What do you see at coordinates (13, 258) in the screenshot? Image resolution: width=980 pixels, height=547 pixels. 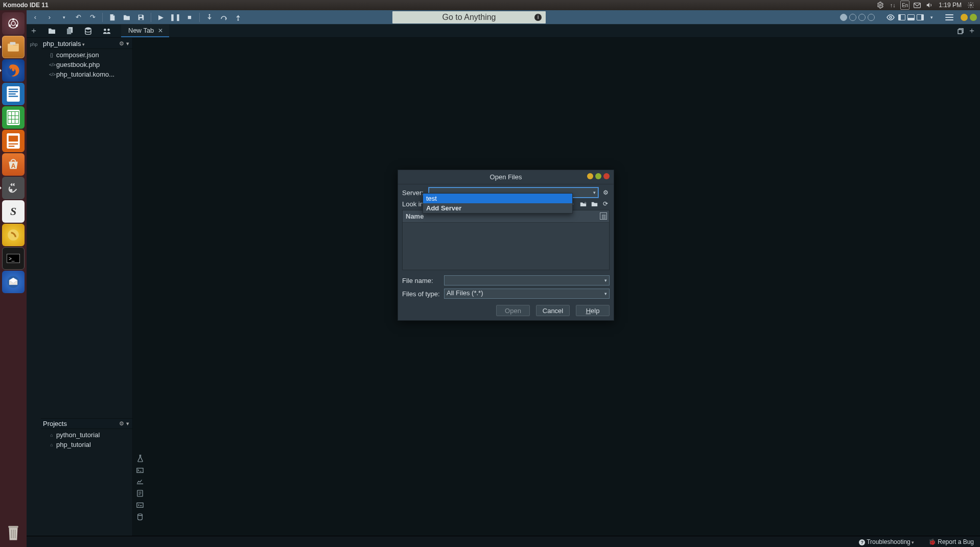 I see `launcher-terminal: >_` at bounding box center [13, 258].